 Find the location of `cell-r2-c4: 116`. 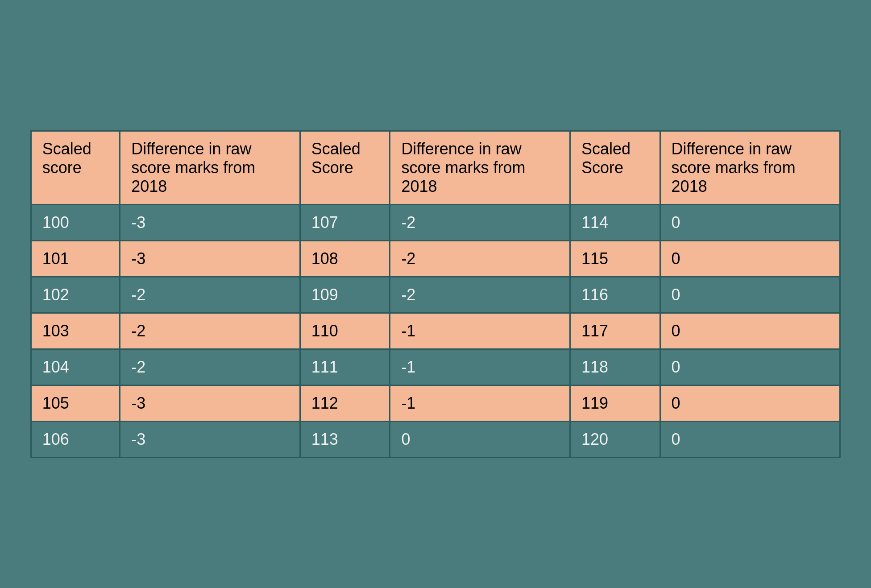

cell-r2-c4: 116 is located at coordinates (615, 294).